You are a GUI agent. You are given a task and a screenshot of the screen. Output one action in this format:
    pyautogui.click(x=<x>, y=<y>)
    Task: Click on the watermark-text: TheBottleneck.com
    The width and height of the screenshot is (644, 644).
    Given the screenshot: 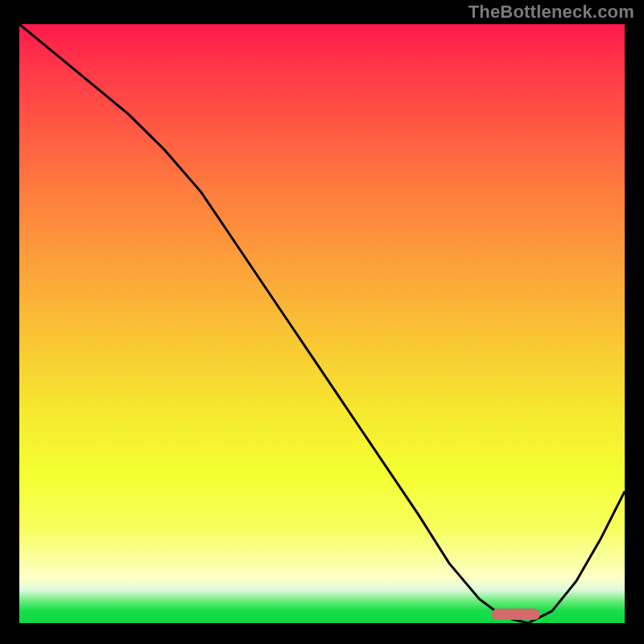 What is the action you would take?
    pyautogui.click(x=551, y=12)
    